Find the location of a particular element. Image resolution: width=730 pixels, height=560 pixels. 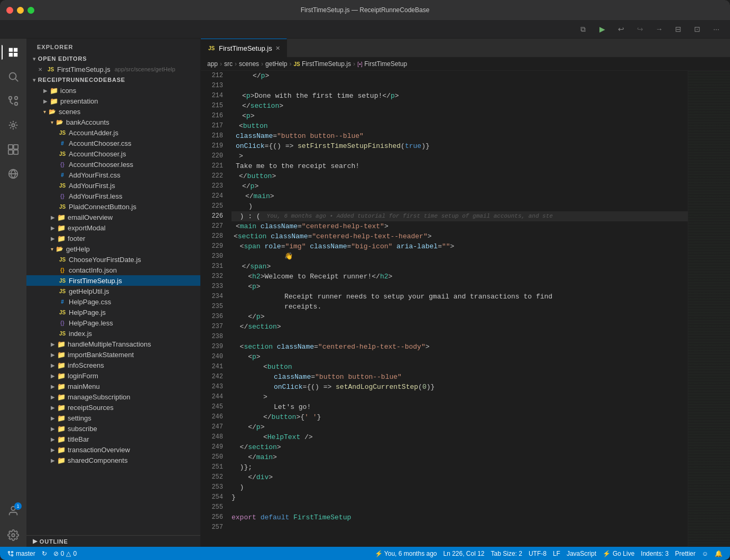

addyourfirstless-label: AddYourFirst.less is located at coordinates (95, 197).